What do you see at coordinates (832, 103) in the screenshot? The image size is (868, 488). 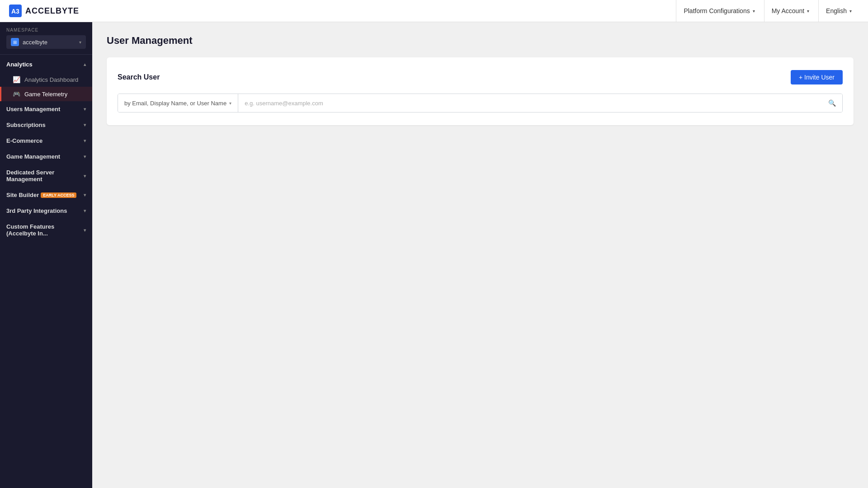 I see `search-icon: 🔍` at bounding box center [832, 103].